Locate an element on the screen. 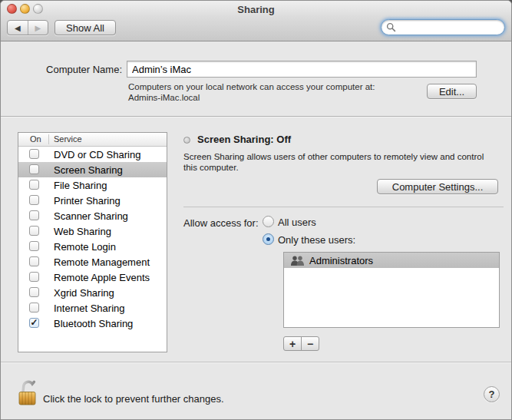 This screenshot has width=512, height=420. screen-sharing-description: Screen Sharing allows users of other com… is located at coordinates (338, 162).